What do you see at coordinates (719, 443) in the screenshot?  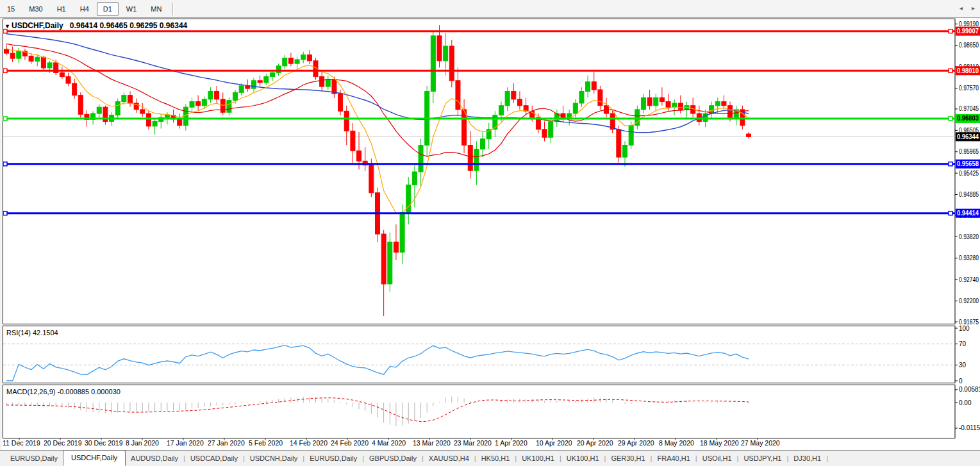 I see `svg-text: 18 May 2020` at bounding box center [719, 443].